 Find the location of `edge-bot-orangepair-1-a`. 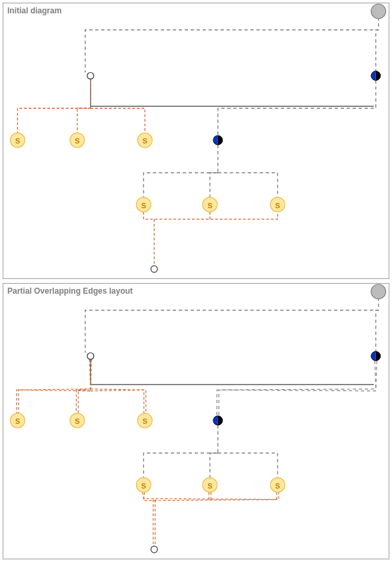

edge-bot-orangepair-1-a is located at coordinates (84, 402).